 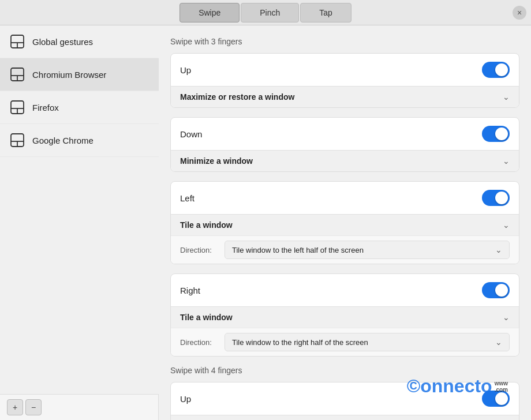 What do you see at coordinates (270, 13) in the screenshot?
I see `tab-pinch: Pinch` at bounding box center [270, 13].